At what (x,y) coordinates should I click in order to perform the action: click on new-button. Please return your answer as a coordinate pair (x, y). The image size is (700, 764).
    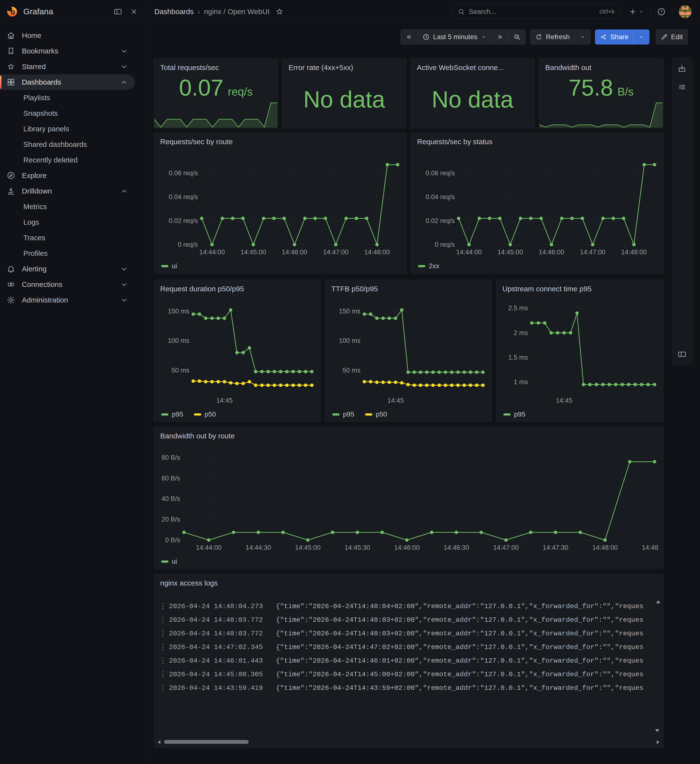
    Looking at the image, I should click on (636, 12).